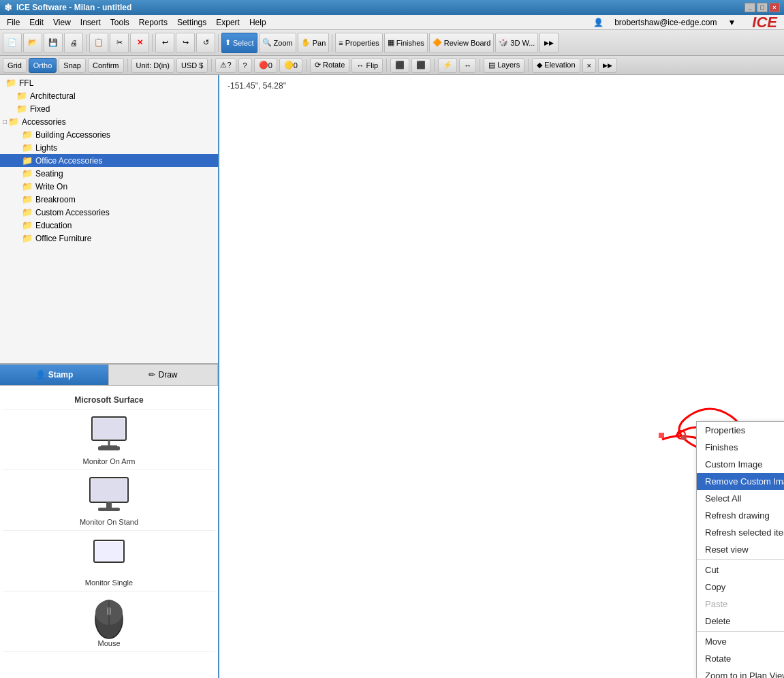 The height and width of the screenshot is (678, 784). What do you see at coordinates (109, 121) in the screenshot?
I see `tree-item-accessories: □ 📁 Accessories` at bounding box center [109, 121].